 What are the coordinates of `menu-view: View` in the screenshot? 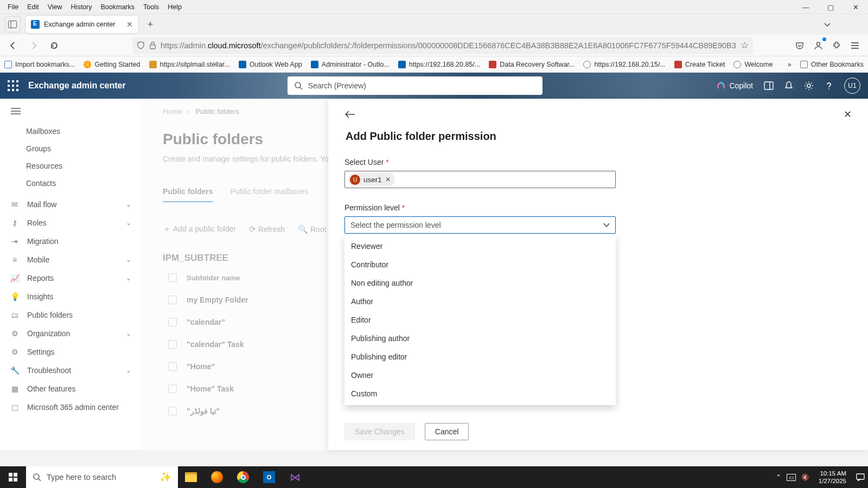 It's located at (55, 7).